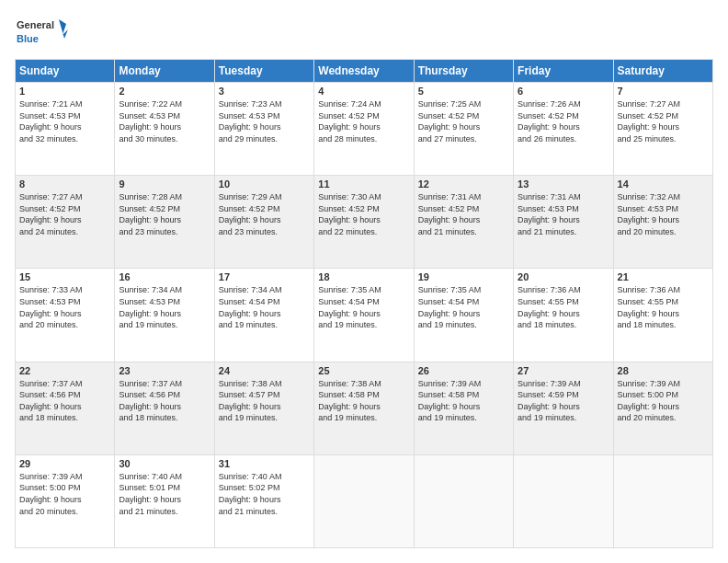 The width and height of the screenshot is (728, 563). I want to click on day-number: 31, so click(265, 464).